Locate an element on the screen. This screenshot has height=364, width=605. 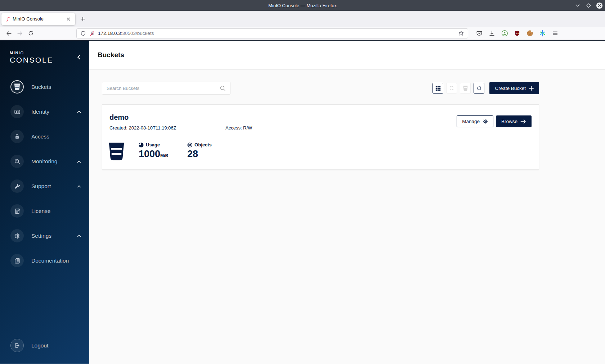
bucket-name: demo is located at coordinates (119, 117).